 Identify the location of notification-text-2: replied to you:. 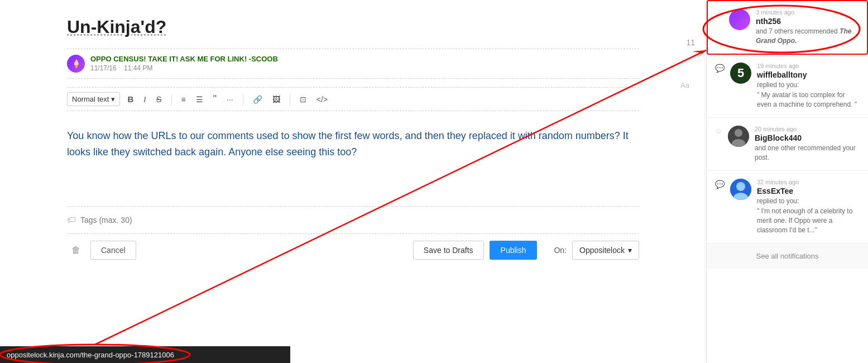
(808, 85).